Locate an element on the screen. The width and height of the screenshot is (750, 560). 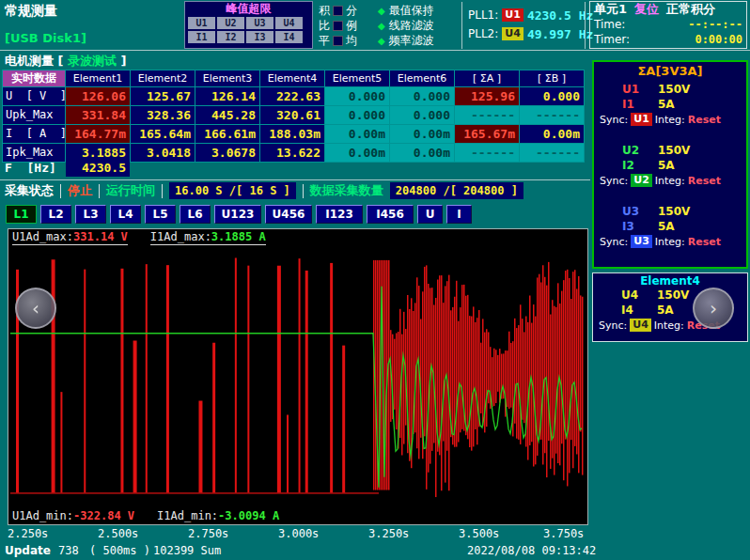
sample-count-value: 204800 /[ 204800 ] is located at coordinates (457, 191).